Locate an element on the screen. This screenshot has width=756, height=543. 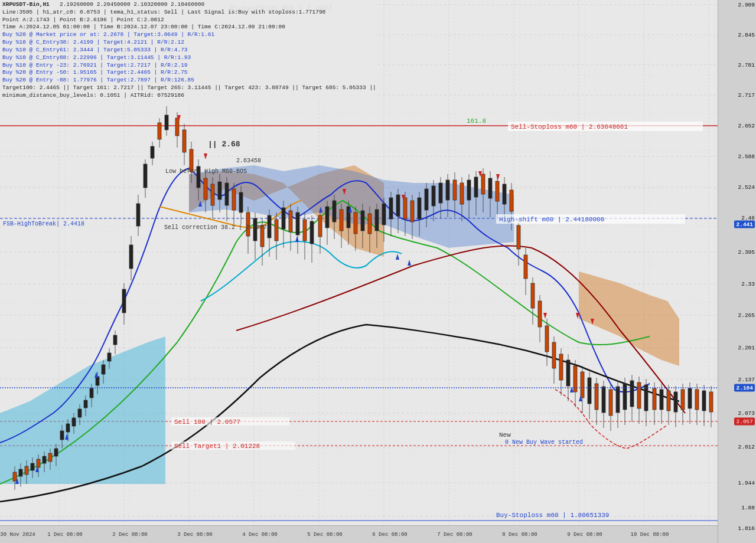
price-2717: 2.717 is located at coordinates (747, 96).